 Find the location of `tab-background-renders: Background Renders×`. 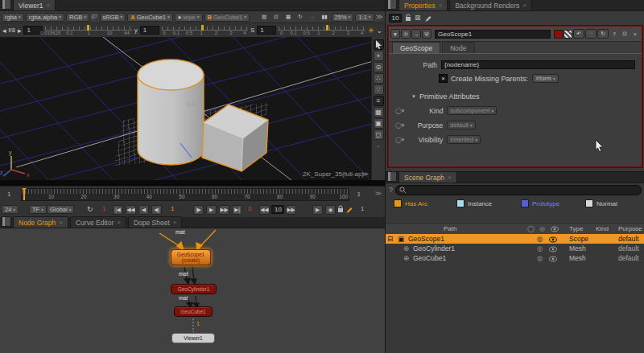

tab-background-renders: Background Renders× is located at coordinates (491, 5).